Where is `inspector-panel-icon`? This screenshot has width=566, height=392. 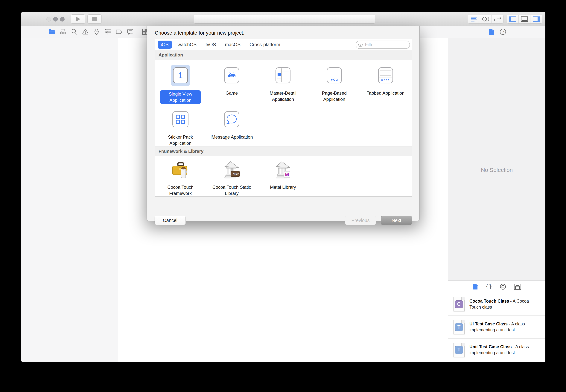 inspector-panel-icon is located at coordinates (536, 19).